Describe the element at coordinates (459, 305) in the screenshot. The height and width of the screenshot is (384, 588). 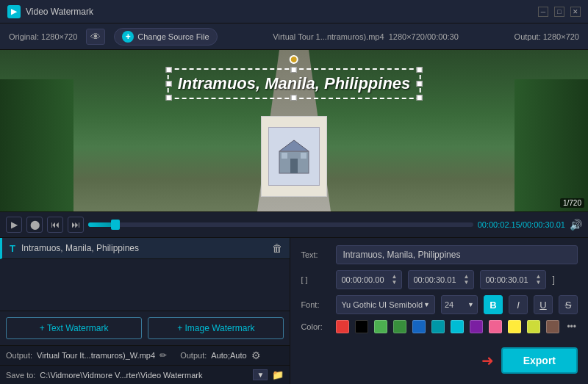
I see `font-size-dropdown: 24 ▼` at that location.